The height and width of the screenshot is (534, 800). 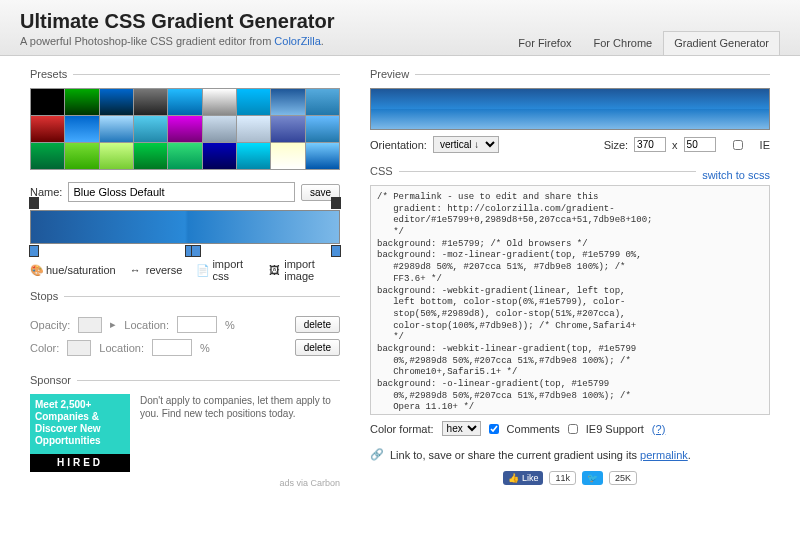 I want to click on color-stop-row: Color: Location: % delete, so click(x=185, y=348).